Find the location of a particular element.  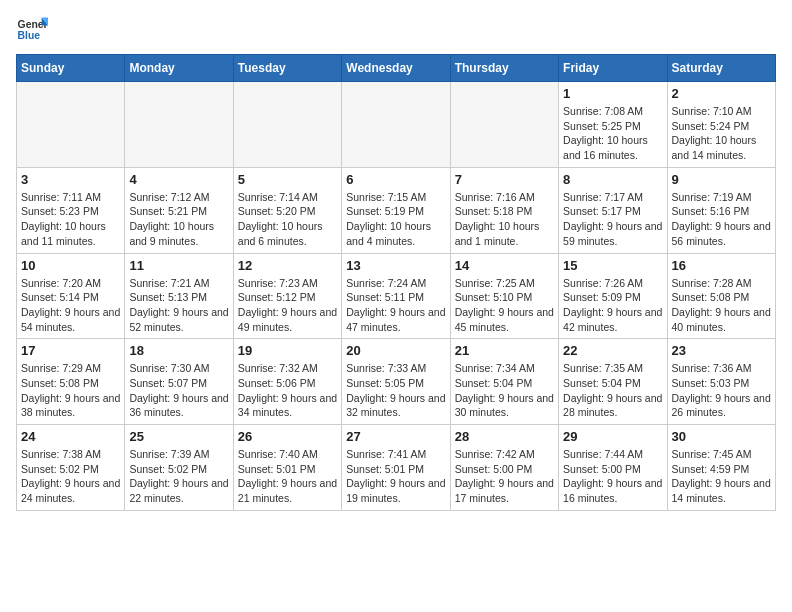

calendar-cell: 3Sunrise: 7:11 AM Sunset: 5:23 PM Daylig… is located at coordinates (71, 210).